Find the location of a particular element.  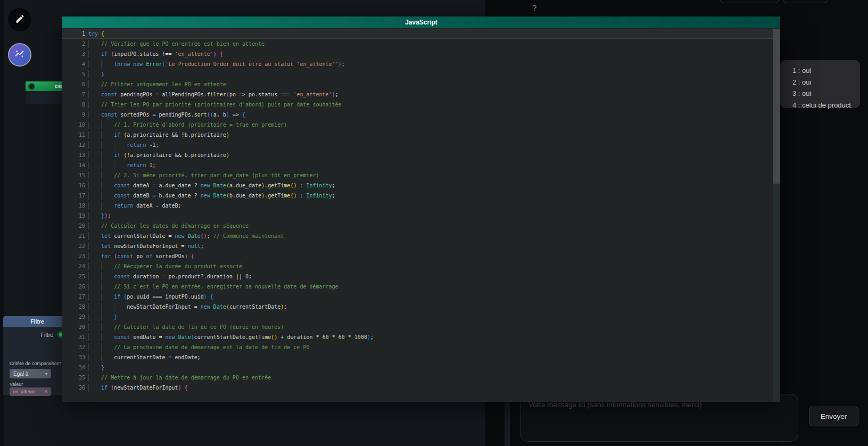

line-number: 9 is located at coordinates (76, 115).